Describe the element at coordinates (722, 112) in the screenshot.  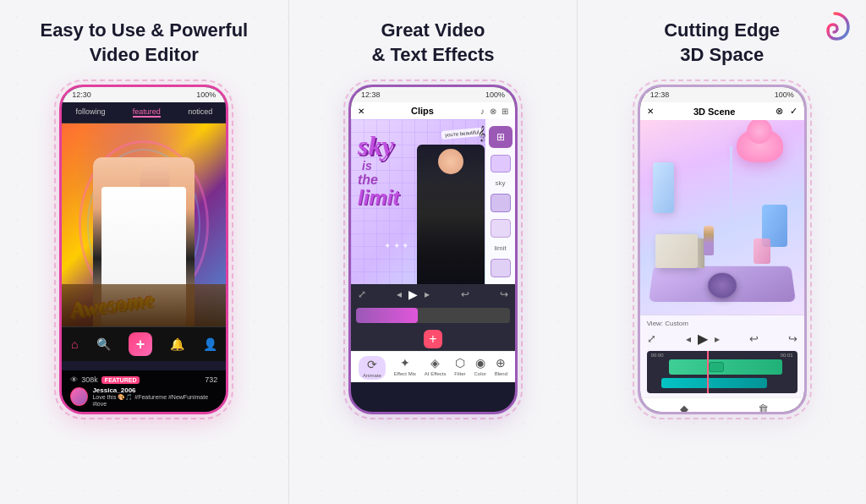
I see `phone3-header: ✕ 3D Scene ⊗ ✓` at that location.